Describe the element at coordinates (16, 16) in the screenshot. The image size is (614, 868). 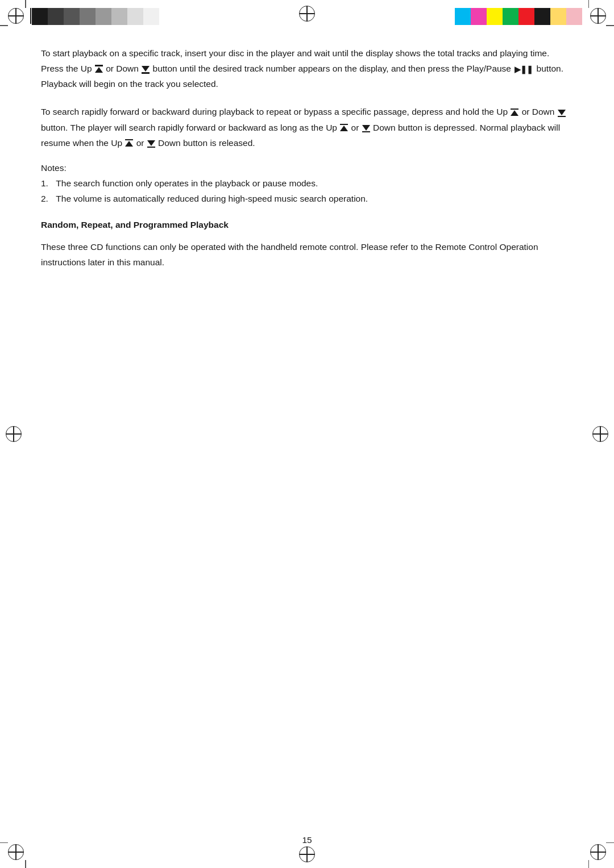
I see `reg-mark-tl` at that location.